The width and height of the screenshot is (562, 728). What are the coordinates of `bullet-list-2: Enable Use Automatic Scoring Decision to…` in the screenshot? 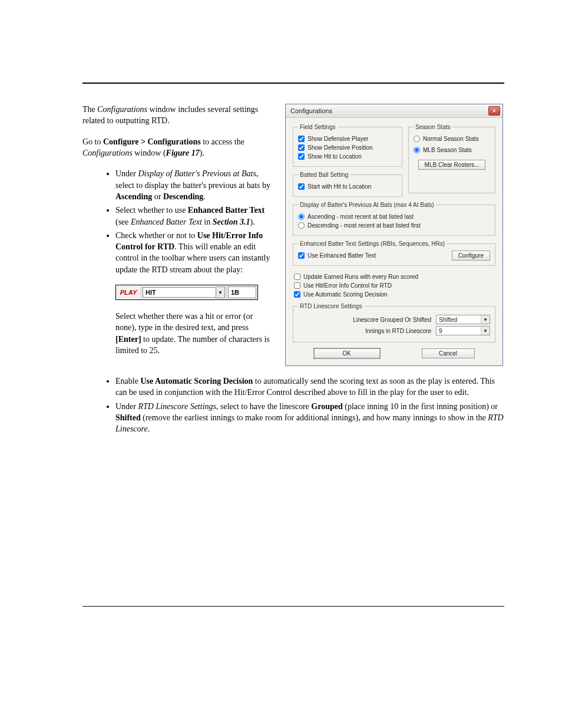 It's located at (293, 406).